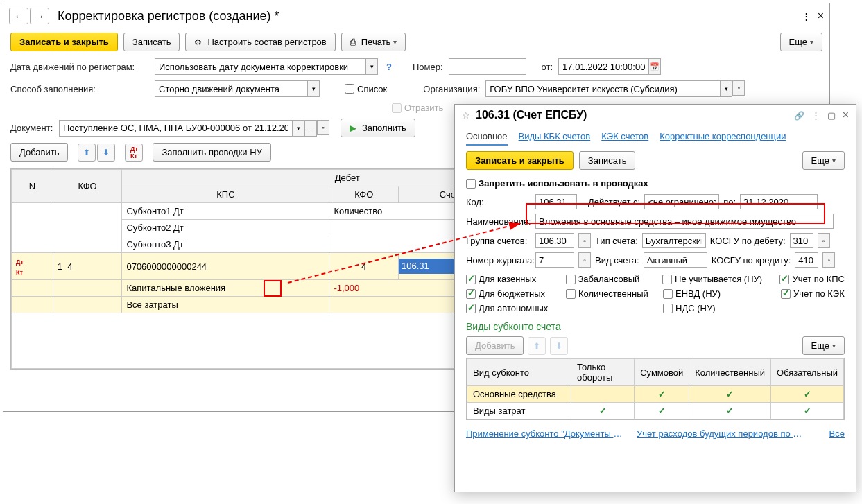  What do you see at coordinates (802, 42) in the screenshot?
I see `more-button: Еще` at bounding box center [802, 42].